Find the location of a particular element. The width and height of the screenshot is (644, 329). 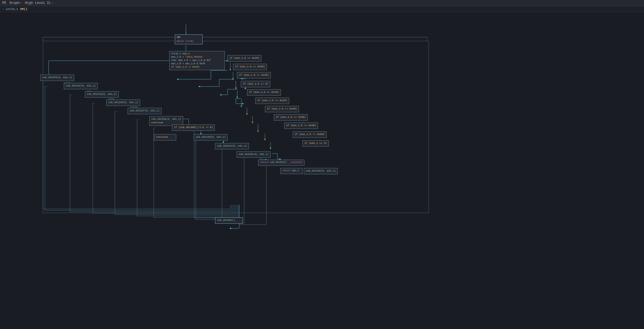

node-init-code: int32_t eax_1 eax_1.b = *data_401010 cha… is located at coordinates (197, 60).